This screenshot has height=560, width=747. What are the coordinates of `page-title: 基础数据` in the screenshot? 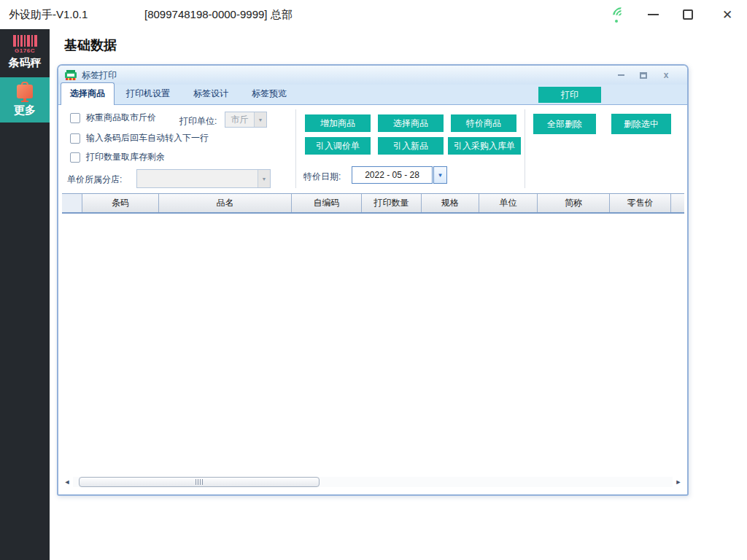 It's located at (90, 45).